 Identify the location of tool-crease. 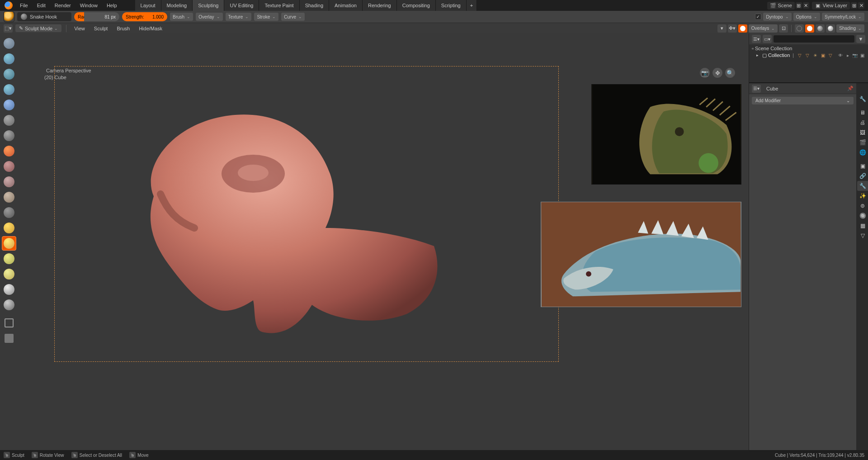
(9, 136).